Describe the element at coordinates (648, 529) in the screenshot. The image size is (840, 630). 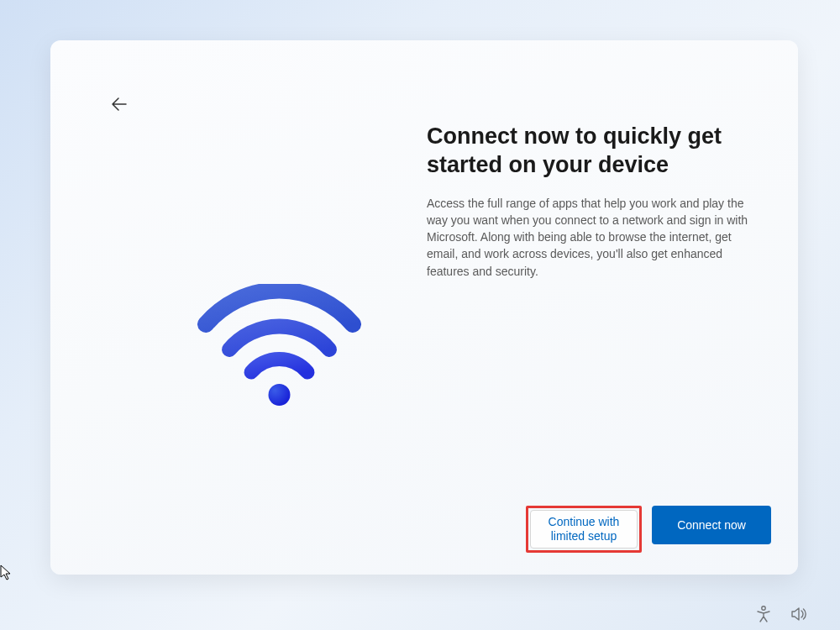
I see `action-buttons: Continue with limited setup Connect now` at that location.